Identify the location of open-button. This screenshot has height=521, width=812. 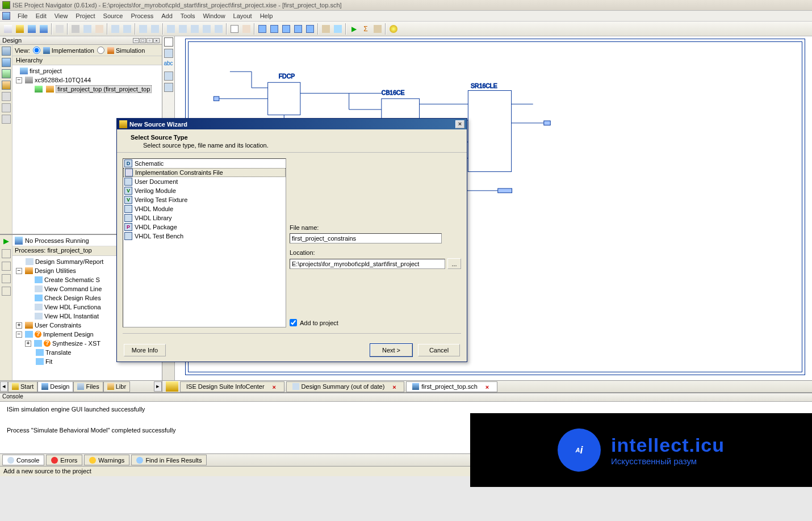
(20, 29).